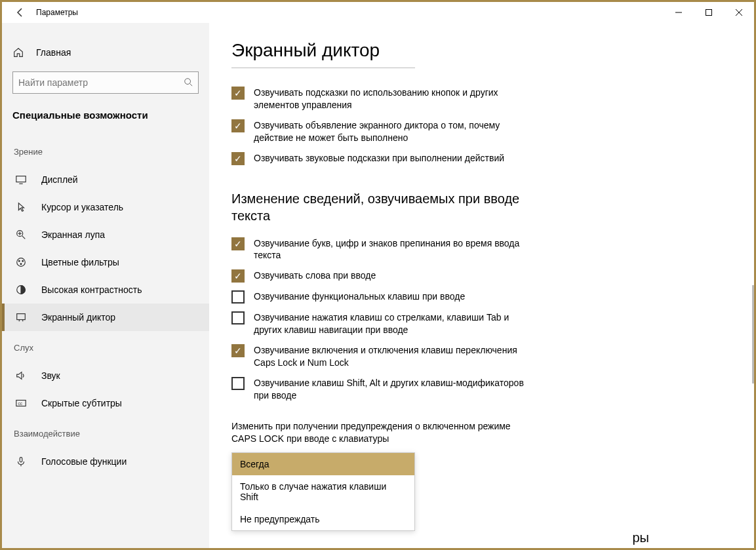  What do you see at coordinates (106, 83) in the screenshot?
I see `search-box` at bounding box center [106, 83].